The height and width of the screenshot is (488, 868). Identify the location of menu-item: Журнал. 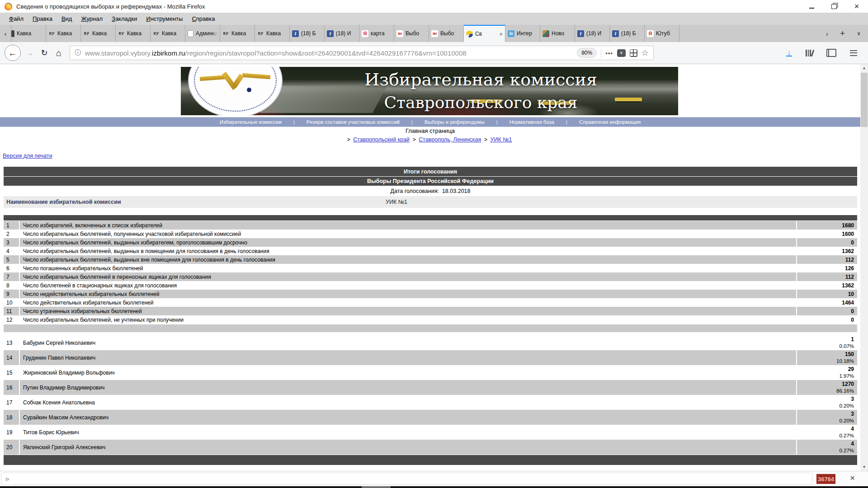
(92, 19).